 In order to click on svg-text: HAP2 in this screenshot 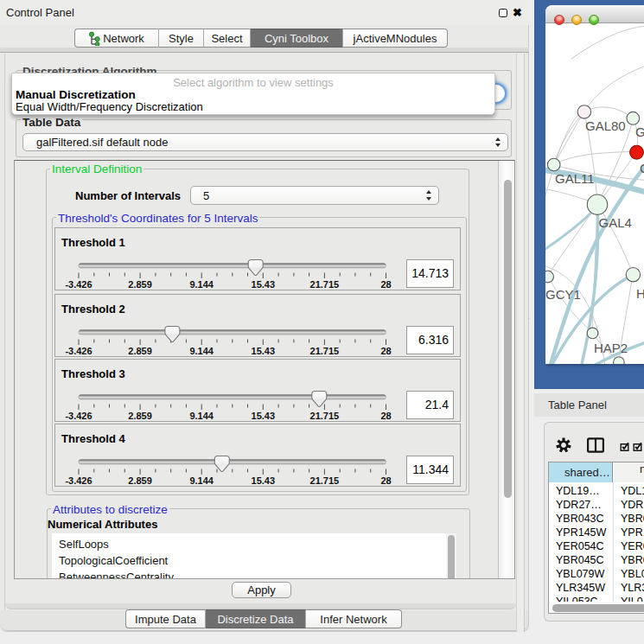, I will do `click(610, 348)`.